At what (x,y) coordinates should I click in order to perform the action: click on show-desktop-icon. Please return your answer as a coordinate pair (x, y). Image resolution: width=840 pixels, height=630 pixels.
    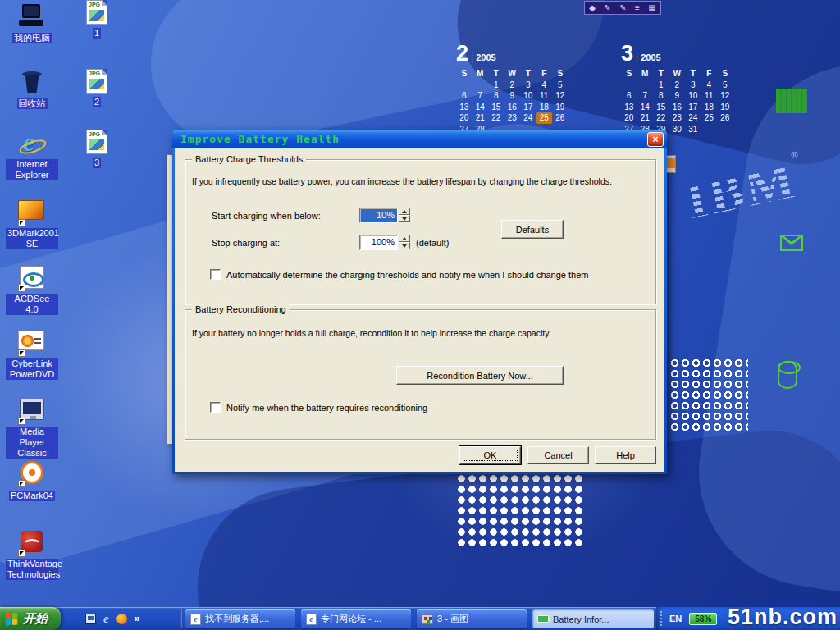
    Looking at the image, I should click on (90, 619).